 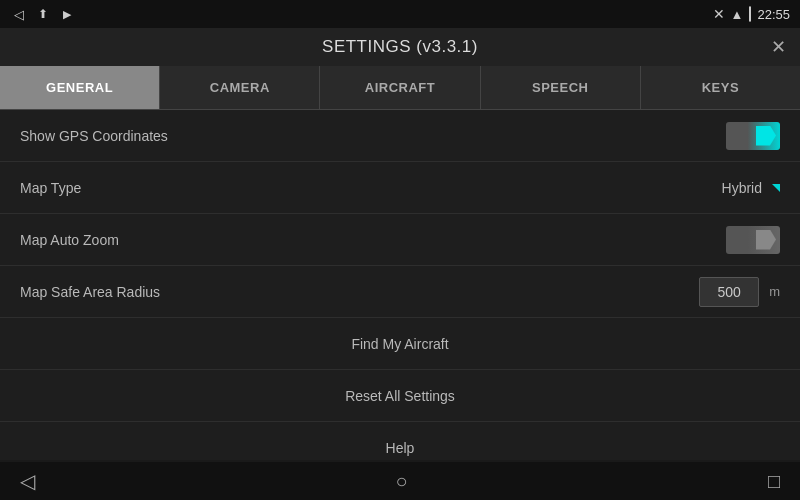 I want to click on show-gps-control, so click(x=753, y=136).